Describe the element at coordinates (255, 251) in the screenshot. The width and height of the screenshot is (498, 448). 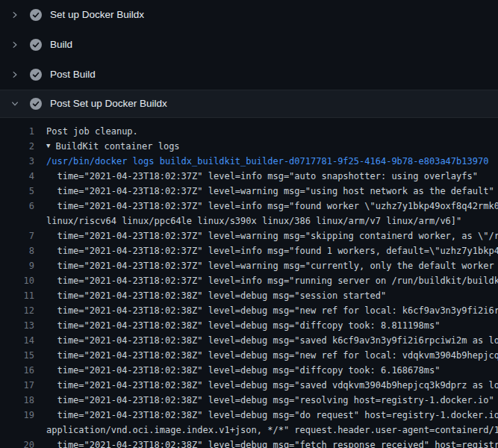
I see `log-row: 8 time="2021-04-23T18:02:37Z" level=info…` at that location.